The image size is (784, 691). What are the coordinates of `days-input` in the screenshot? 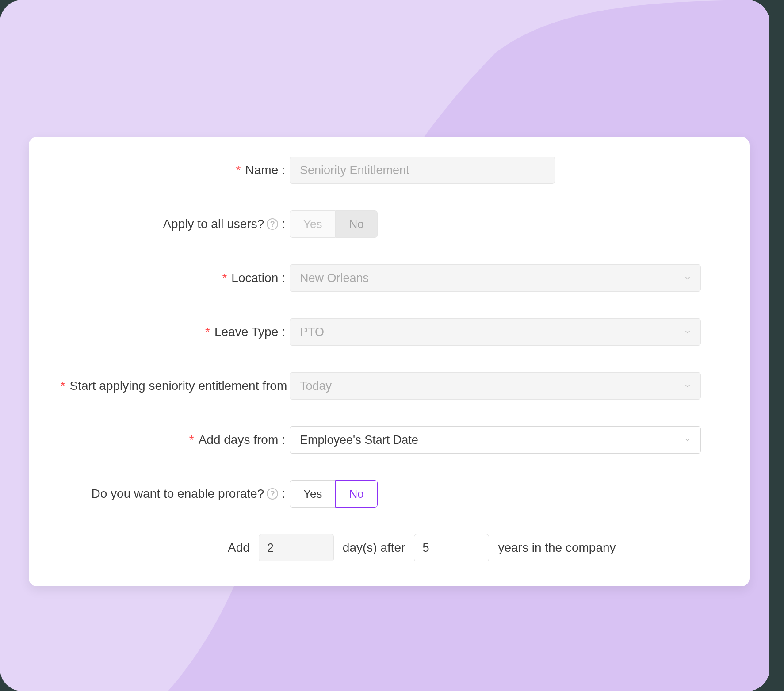 It's located at (296, 548).